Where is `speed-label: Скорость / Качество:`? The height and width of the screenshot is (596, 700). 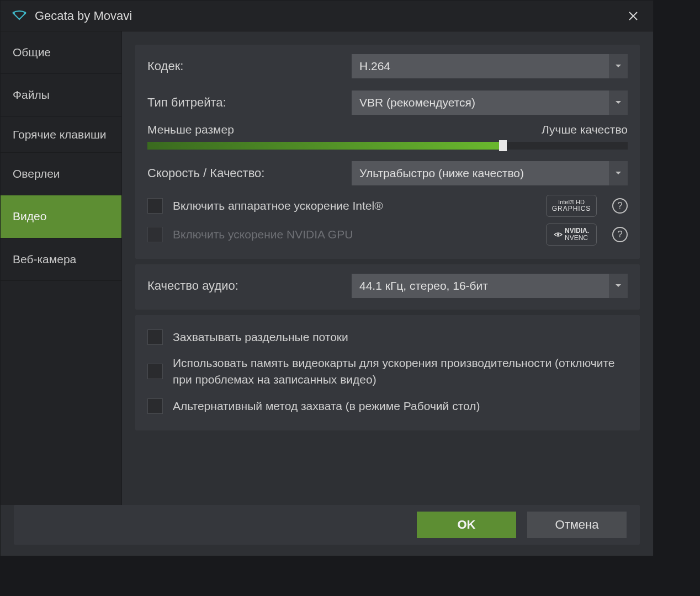
speed-label: Скорость / Качество: is located at coordinates (250, 173).